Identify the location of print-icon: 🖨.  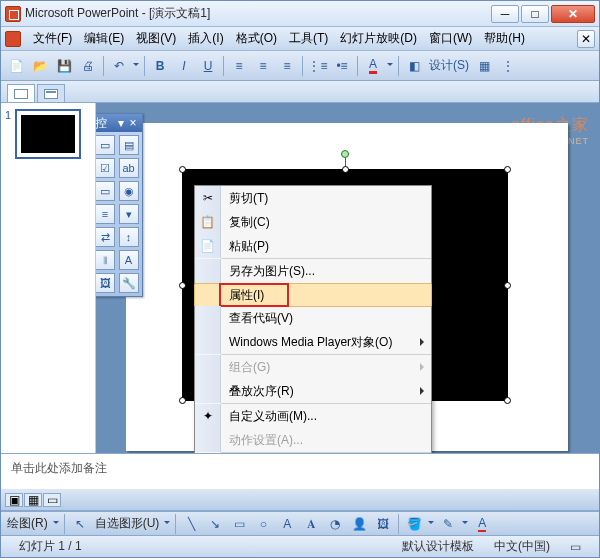
(88, 66).